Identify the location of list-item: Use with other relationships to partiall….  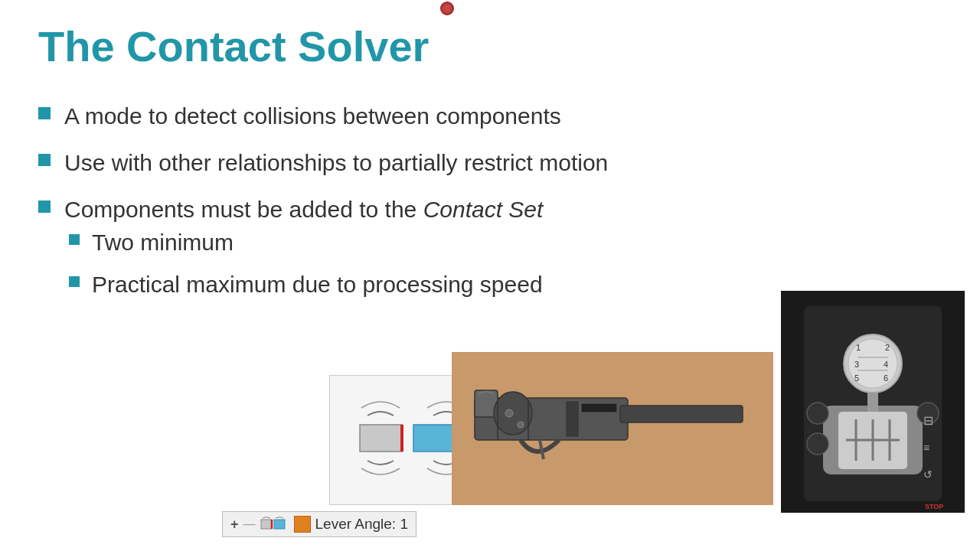
(490, 162).